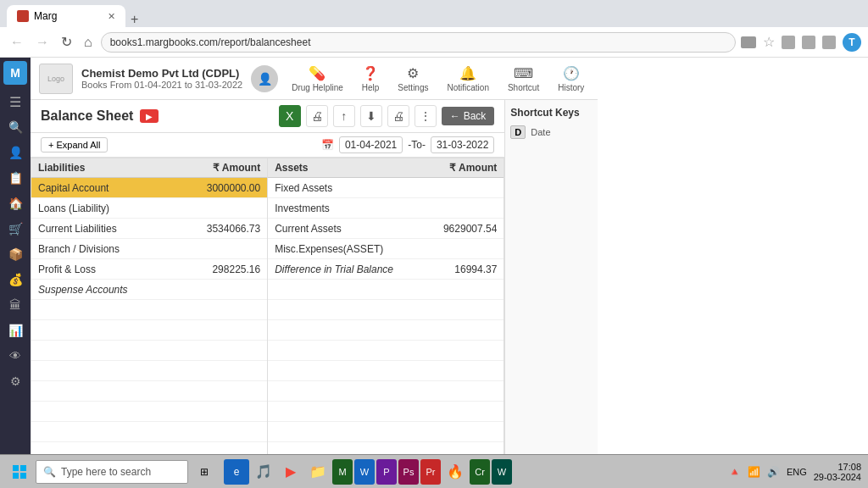 The image size is (868, 488). Describe the element at coordinates (15, 127) in the screenshot. I see `sidebar-icon-search: 🔍` at that location.